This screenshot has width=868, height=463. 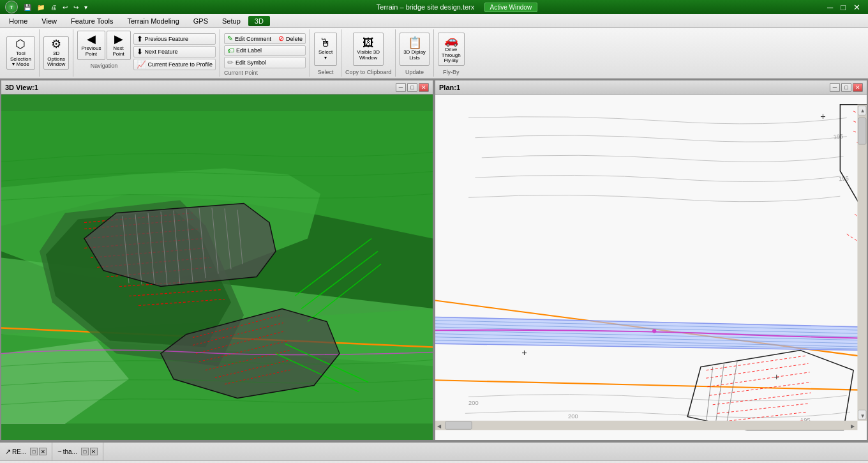 I want to click on 3d-display-lists-label: 3D DiplayLists, so click(x=415, y=56).